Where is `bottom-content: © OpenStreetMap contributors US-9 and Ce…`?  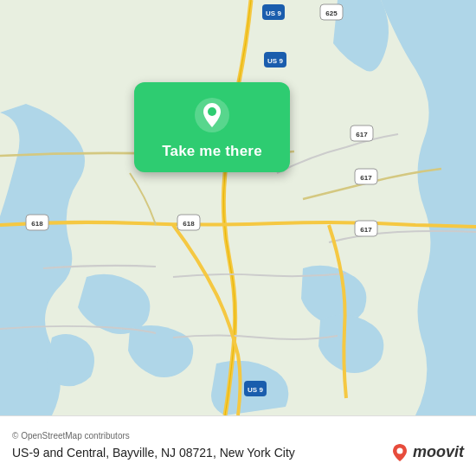 bottom-content: © OpenStreetMap contributors US-9 and Ce… is located at coordinates (238, 447).